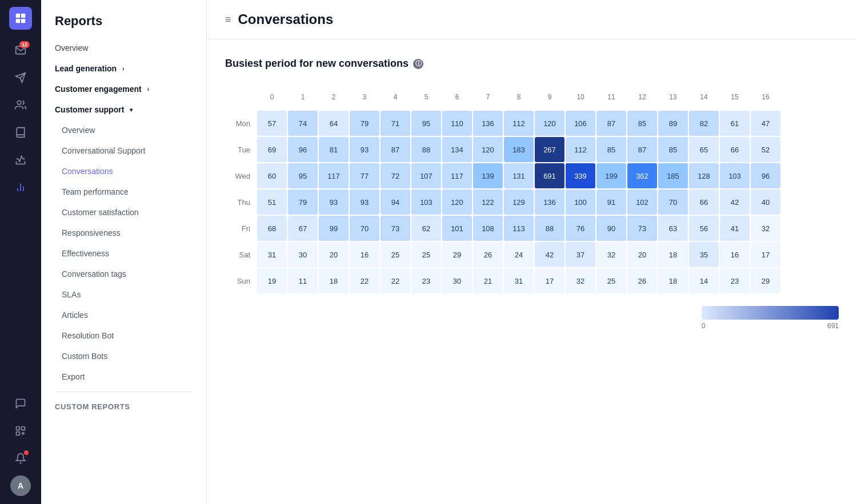 The height and width of the screenshot is (504, 857). I want to click on send-nav-icon, so click(21, 78).